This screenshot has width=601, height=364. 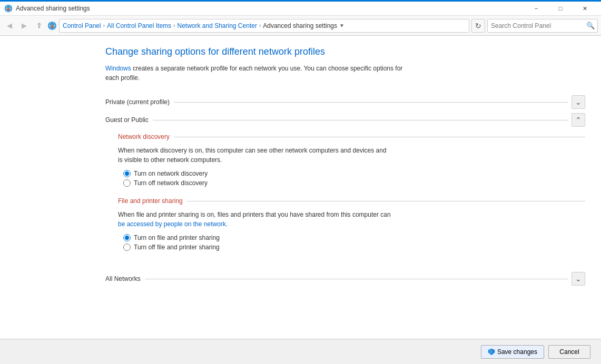 What do you see at coordinates (560, 8) in the screenshot?
I see `maximize-button: □` at bounding box center [560, 8].